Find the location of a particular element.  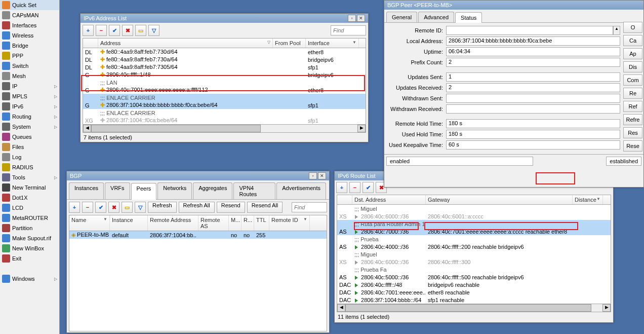

resend-button: Resend is located at coordinates (231, 207).